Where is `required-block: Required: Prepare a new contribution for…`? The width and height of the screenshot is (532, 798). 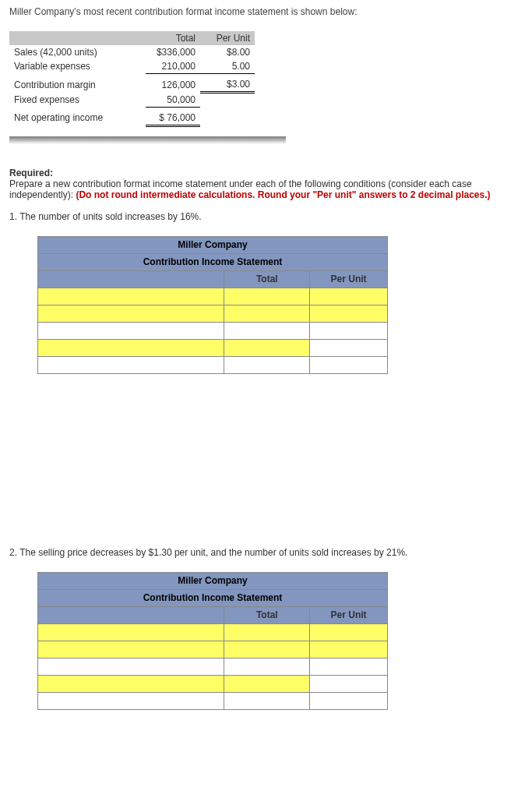
required-block: Required: Prepare a new contribution for… is located at coordinates (266, 184).